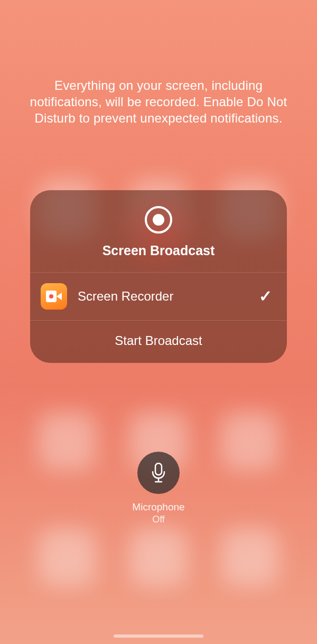 The width and height of the screenshot is (317, 644). I want to click on record-icon, so click(158, 220).